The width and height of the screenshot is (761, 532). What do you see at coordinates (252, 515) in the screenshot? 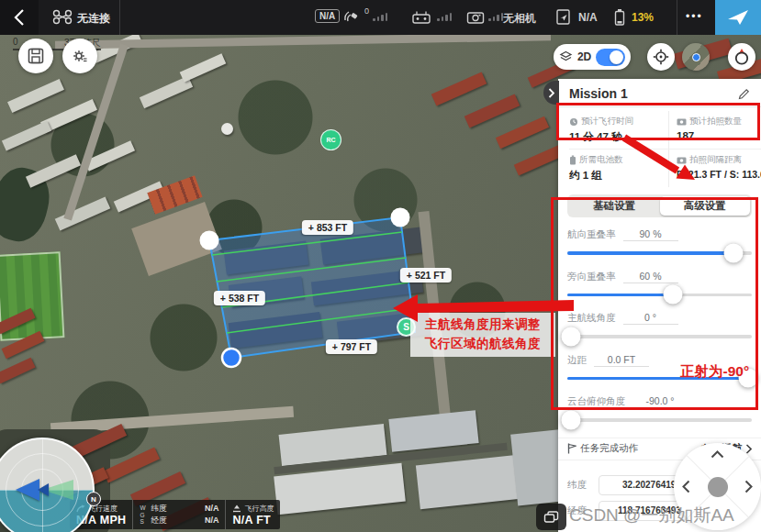
I see `telemetry-altitude: 飞行高度 N/A FT` at bounding box center [252, 515].